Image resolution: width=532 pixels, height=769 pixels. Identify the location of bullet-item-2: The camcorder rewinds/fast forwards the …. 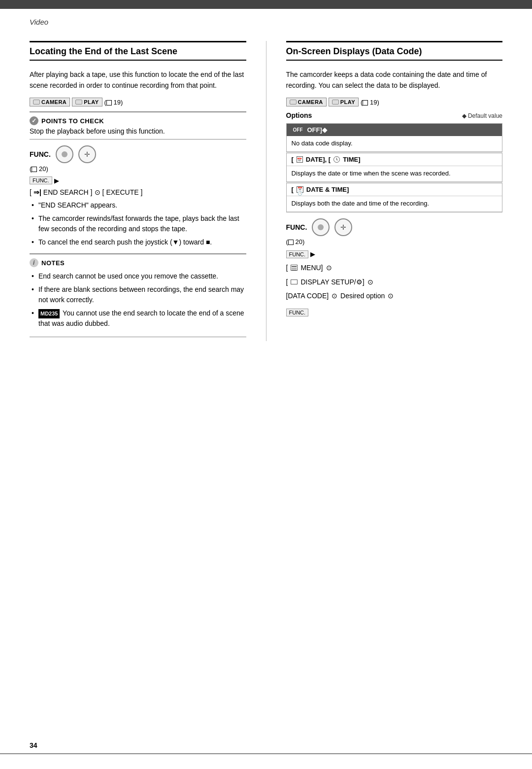
(138, 224).